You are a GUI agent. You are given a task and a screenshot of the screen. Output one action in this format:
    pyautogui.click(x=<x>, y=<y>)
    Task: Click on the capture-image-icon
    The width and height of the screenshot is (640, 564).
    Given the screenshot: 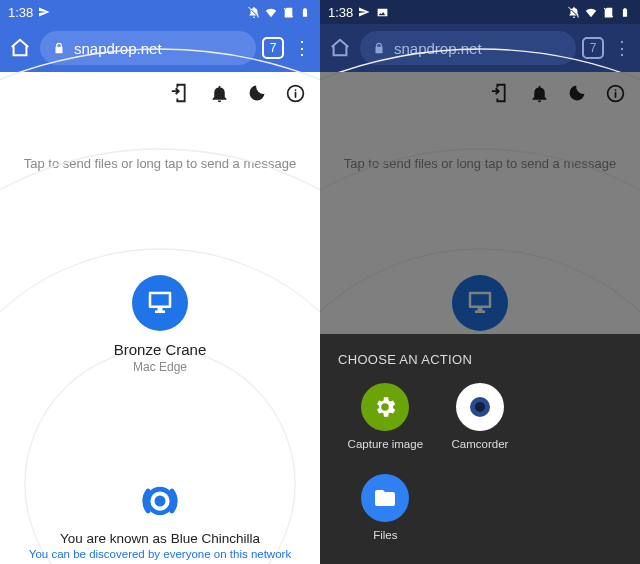 What is the action you would take?
    pyautogui.click(x=385, y=407)
    